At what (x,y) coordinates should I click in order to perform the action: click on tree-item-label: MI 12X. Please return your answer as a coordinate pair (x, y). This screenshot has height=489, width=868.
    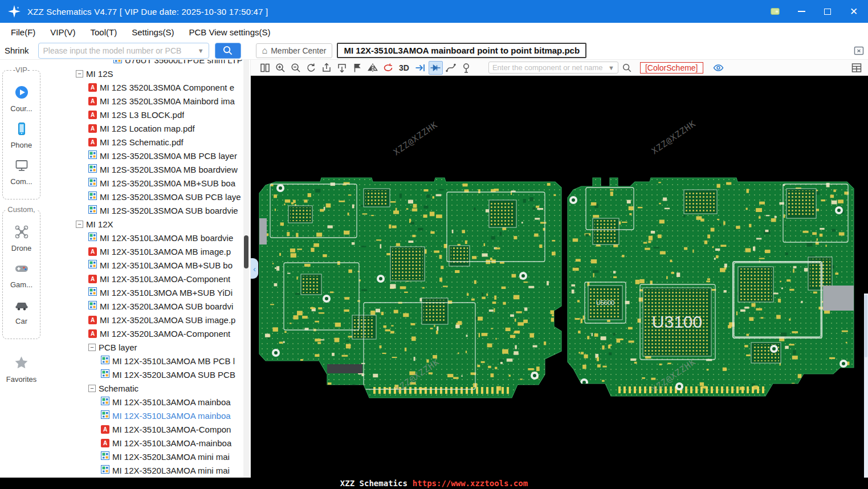
    Looking at the image, I should click on (100, 225).